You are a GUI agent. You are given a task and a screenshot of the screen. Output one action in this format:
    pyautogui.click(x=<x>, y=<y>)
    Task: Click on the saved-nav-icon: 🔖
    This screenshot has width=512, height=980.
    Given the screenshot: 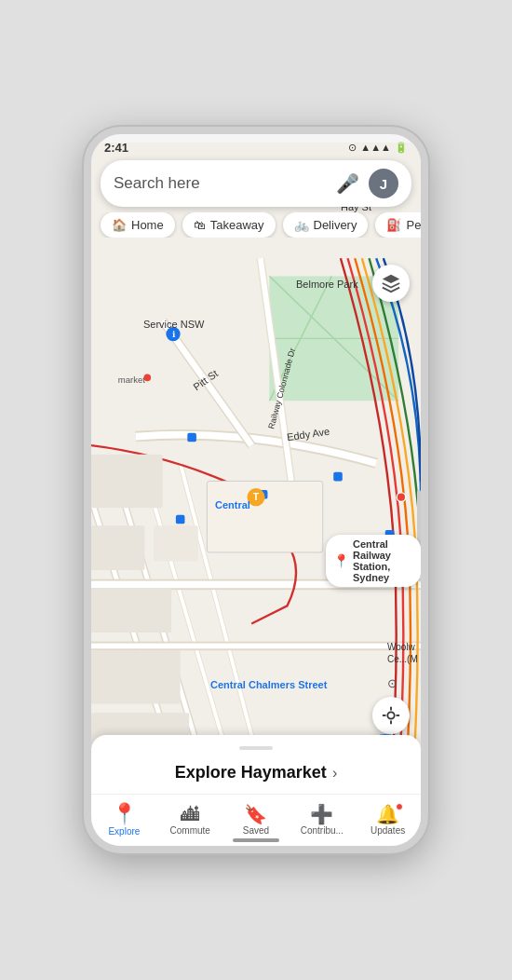 What is the action you would take?
    pyautogui.click(x=255, y=814)
    